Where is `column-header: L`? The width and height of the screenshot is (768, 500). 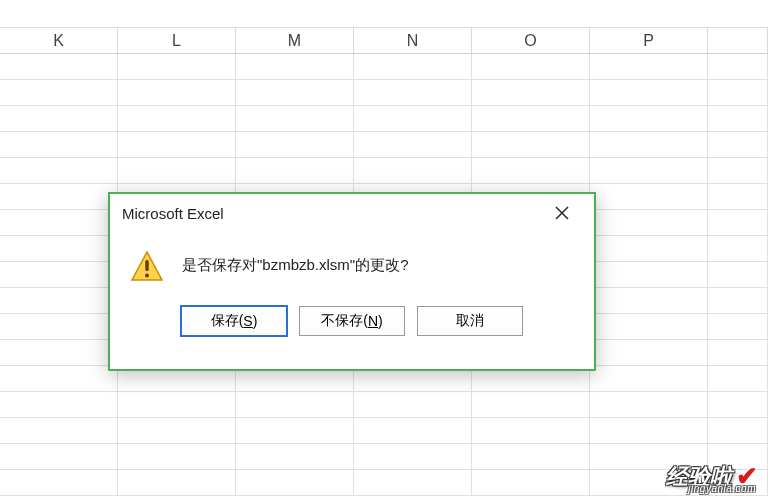 column-header: L is located at coordinates (177, 40).